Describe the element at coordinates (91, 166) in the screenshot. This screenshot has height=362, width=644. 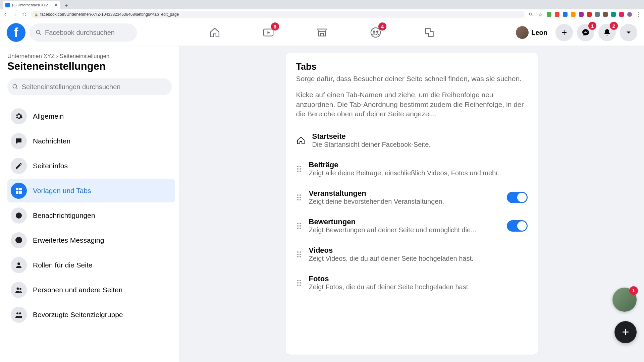
I see `sidebar-item-seiteninfos: Seiteninfos` at that location.